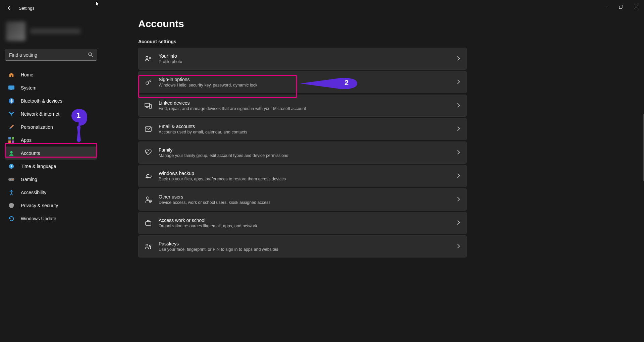  Describe the element at coordinates (51, 127) in the screenshot. I see `nav-personalization: Personalization` at that location.